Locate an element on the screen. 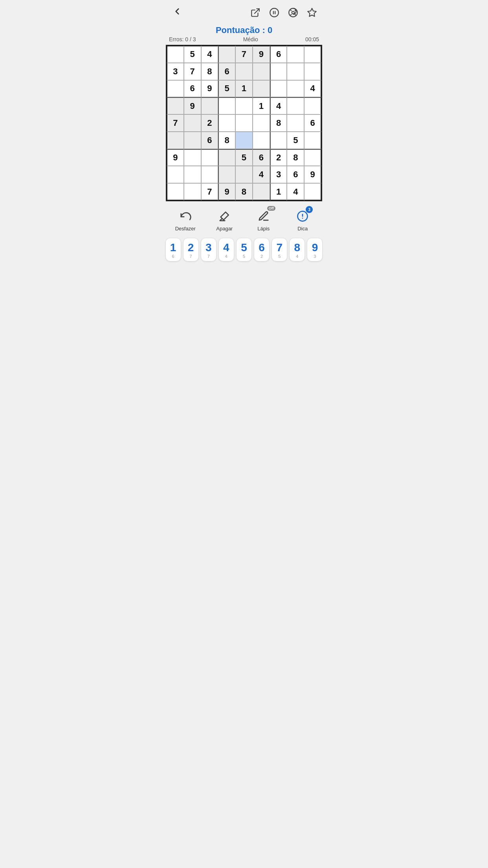 Image resolution: width=488 pixels, height=868 pixels. pause-icon is located at coordinates (274, 13).